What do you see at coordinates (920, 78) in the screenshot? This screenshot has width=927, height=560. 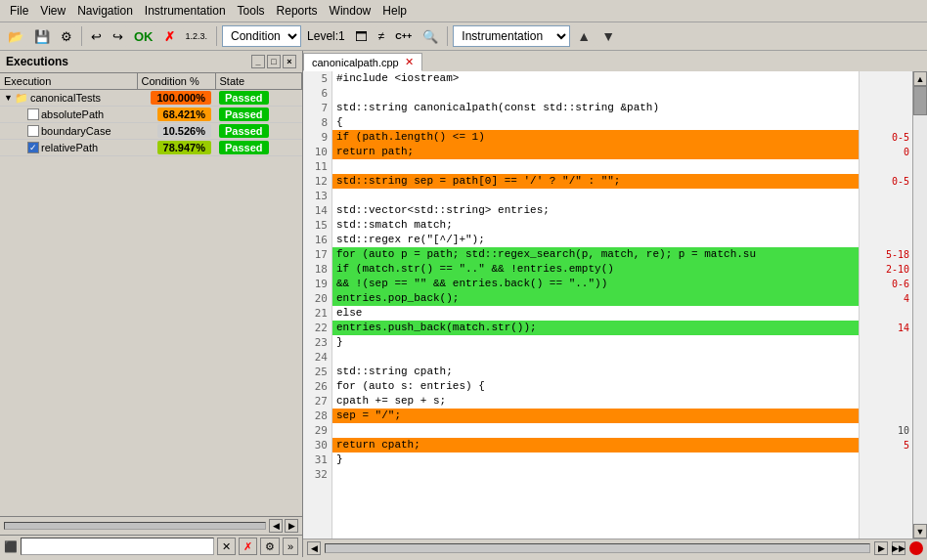 I see `scroll-up-button: ▲` at bounding box center [920, 78].